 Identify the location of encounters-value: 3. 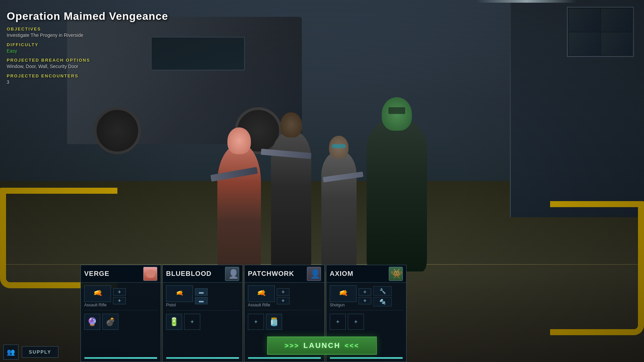
(87, 82).